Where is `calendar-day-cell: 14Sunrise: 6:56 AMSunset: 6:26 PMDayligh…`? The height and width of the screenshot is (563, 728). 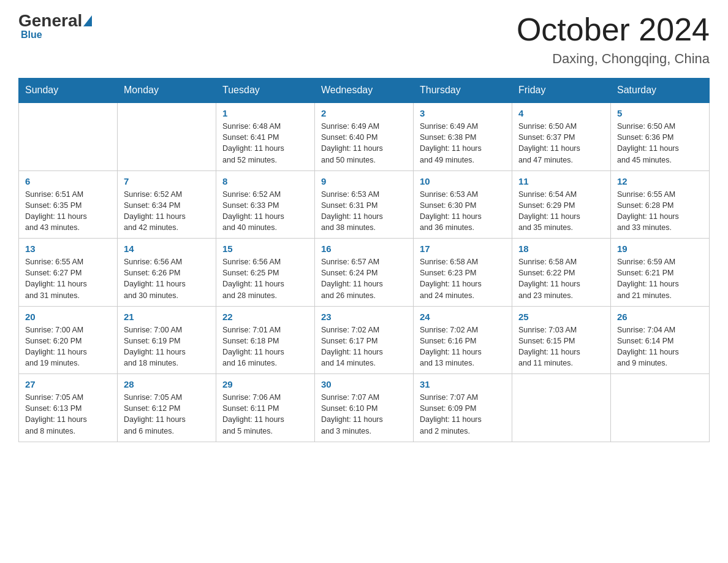 calendar-day-cell: 14Sunrise: 6:56 AMSunset: 6:26 PMDayligh… is located at coordinates (167, 272).